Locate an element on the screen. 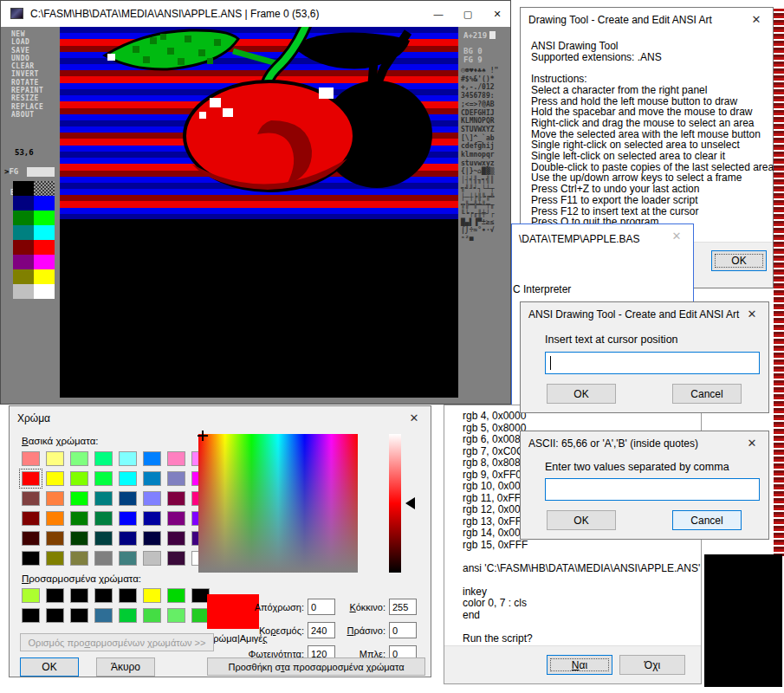  charset-row: ⌠⌡÷≈°∙·√ is located at coordinates (485, 230).